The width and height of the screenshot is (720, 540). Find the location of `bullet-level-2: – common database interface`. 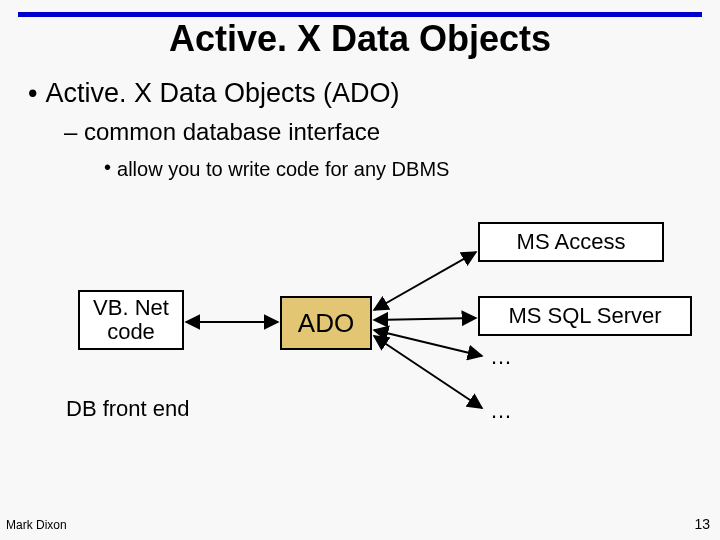

bullet-level-2: – common database interface is located at coordinates (222, 132).